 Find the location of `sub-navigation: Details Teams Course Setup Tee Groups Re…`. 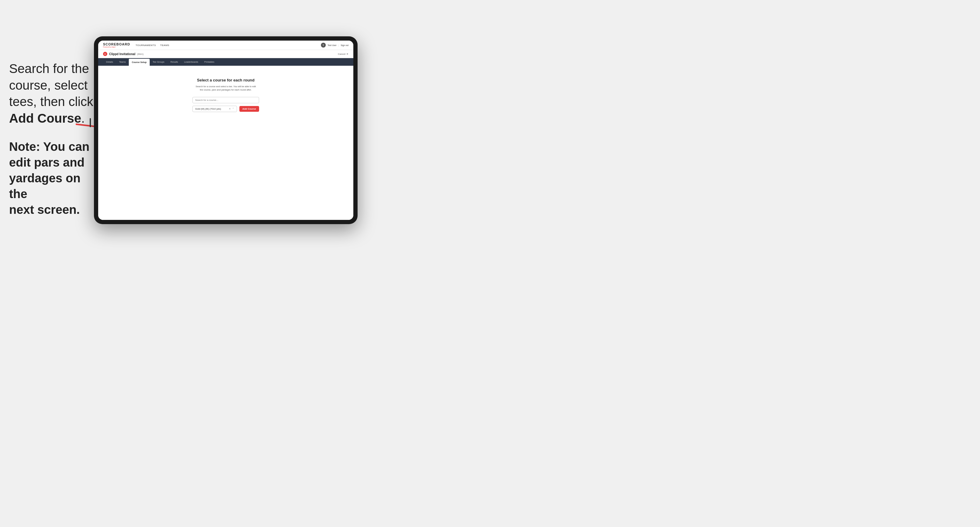

sub-navigation: Details Teams Course Setup Tee Groups Re… is located at coordinates (226, 62).